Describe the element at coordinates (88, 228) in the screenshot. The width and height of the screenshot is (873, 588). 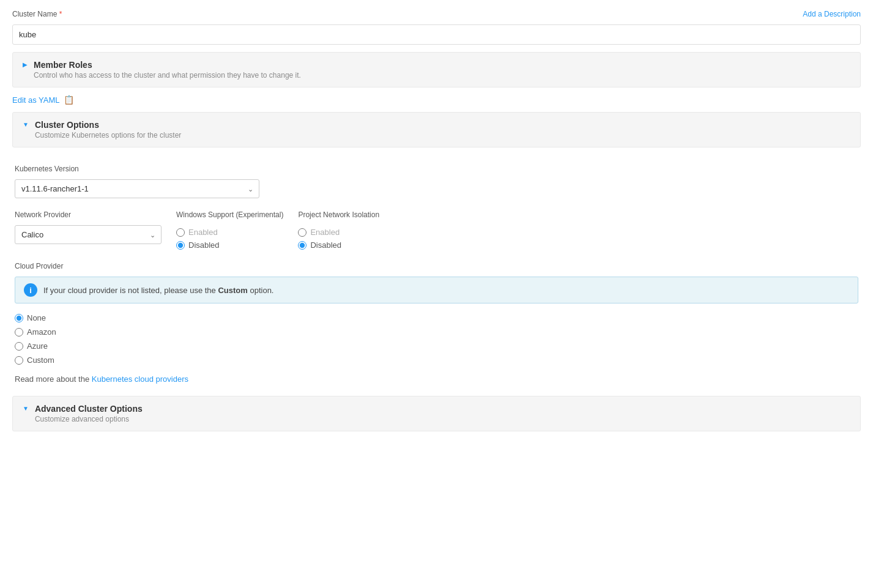
I see `network-provider-group: Network Provider Calico Canal Flannel We…` at that location.